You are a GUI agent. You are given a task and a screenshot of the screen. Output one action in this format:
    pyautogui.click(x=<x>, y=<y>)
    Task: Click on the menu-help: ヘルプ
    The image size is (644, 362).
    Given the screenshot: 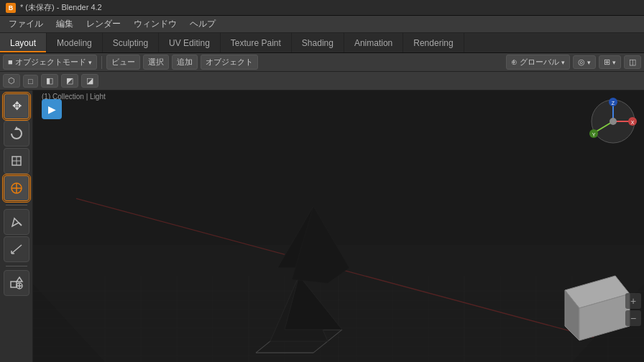 What is the action you would take?
    pyautogui.click(x=203, y=24)
    